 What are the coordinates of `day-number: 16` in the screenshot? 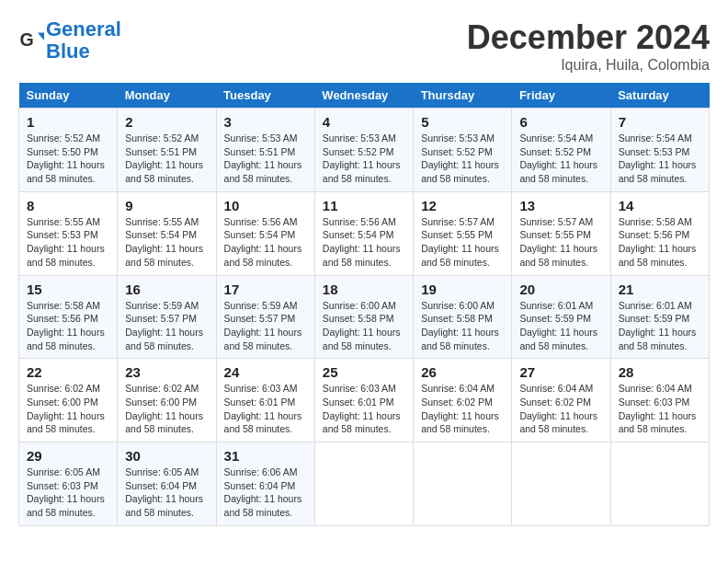 It's located at (166, 289).